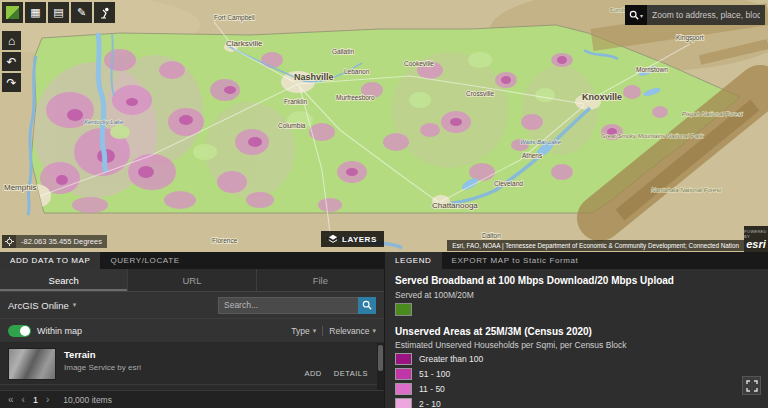 The height and width of the screenshot is (408, 768). I want to click on details-button: DETAILS, so click(351, 374).